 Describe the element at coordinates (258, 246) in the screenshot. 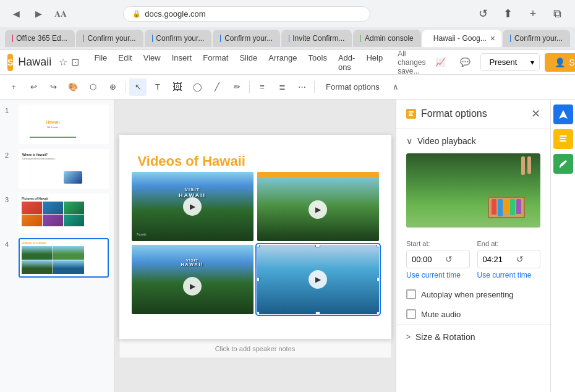

I see `resize-handle-tl` at that location.